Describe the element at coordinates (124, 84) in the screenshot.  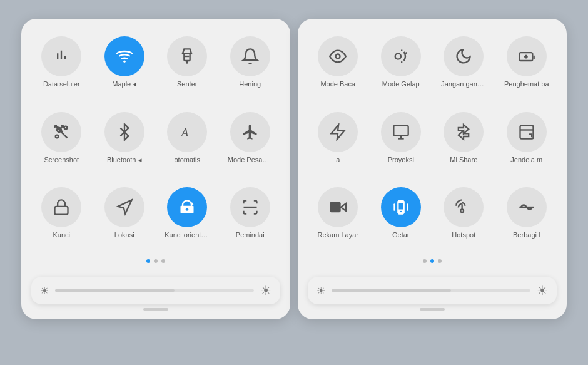
I see `label-wifi: Maple ◂` at that location.